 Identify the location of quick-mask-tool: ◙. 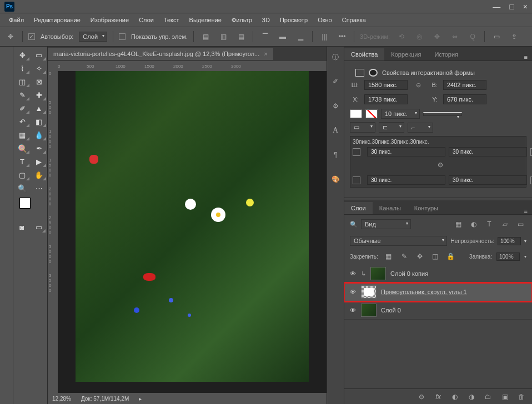
(22, 227).